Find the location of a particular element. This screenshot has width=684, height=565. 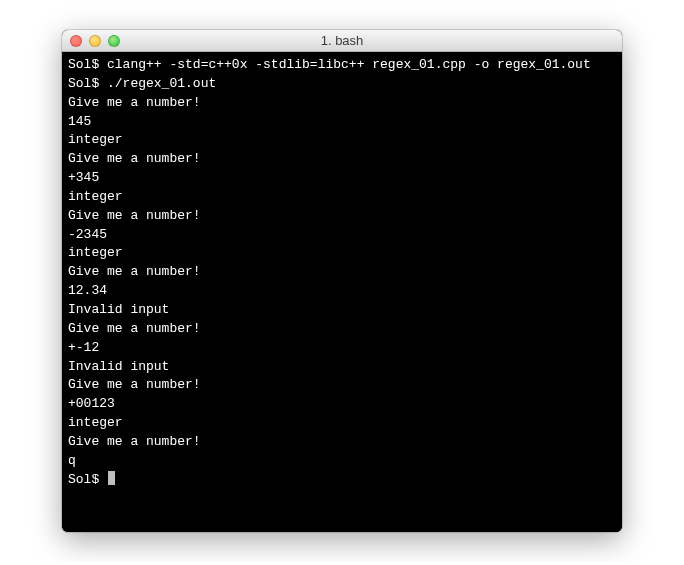

terminal-line: q is located at coordinates (342, 462).